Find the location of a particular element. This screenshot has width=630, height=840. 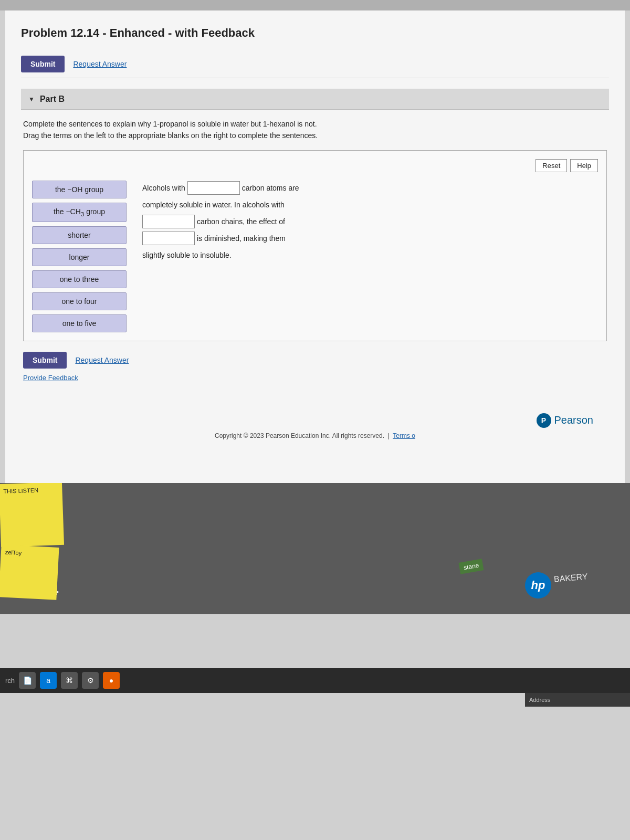

bottom-submit-row: Submit Request Answer is located at coordinates (315, 360).